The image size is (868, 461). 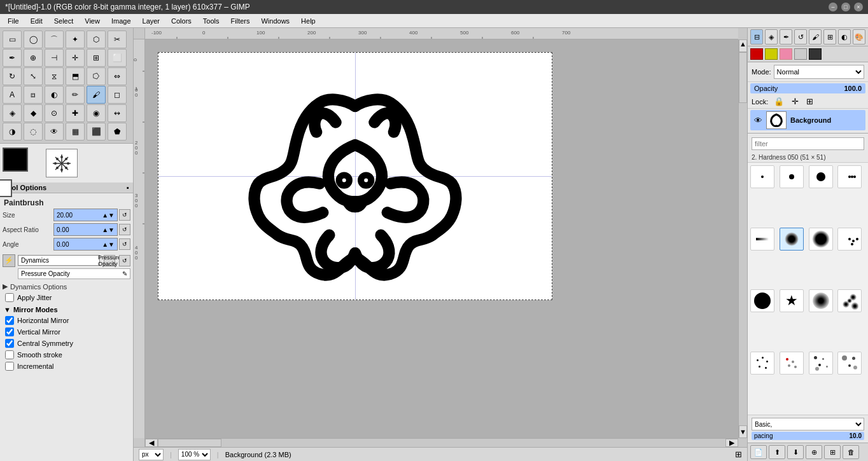 I want to click on menu-colors: Colors, so click(x=181, y=21).